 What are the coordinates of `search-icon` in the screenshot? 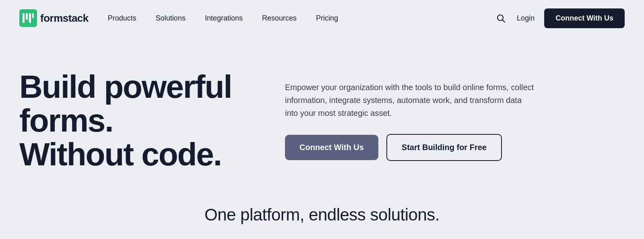 It's located at (501, 18).